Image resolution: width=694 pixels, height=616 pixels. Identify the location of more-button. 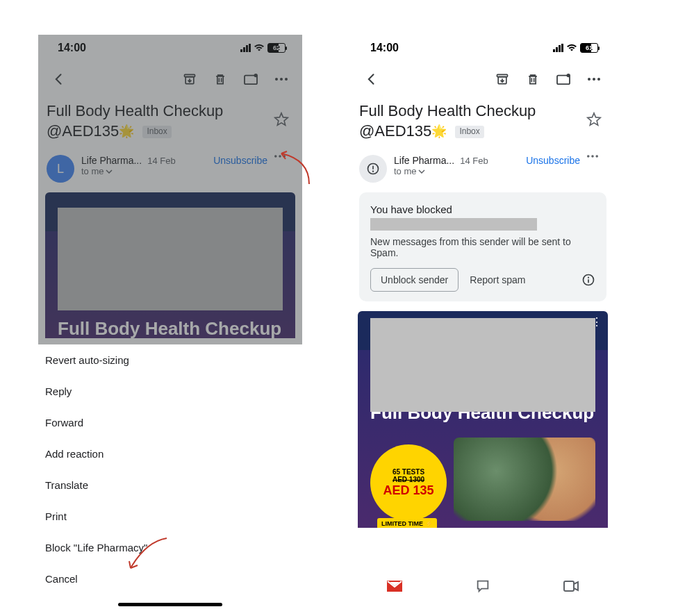
(594, 79).